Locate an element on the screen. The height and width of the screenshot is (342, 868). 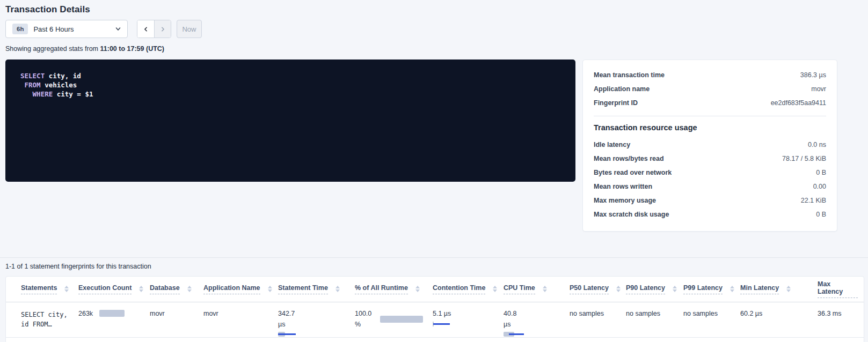
table-header-row: StatementsExecution CountDatabaseApplica… is located at coordinates (435, 289).